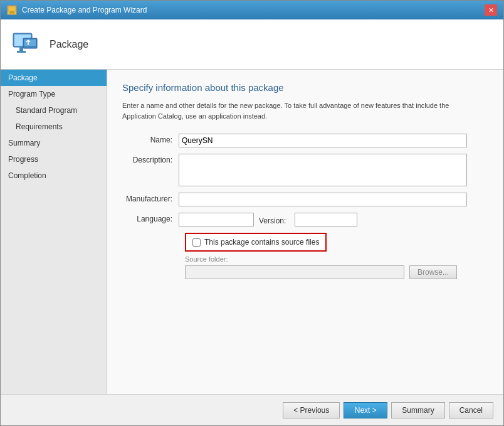 This screenshot has height=426, width=504. What do you see at coordinates (69, 45) in the screenshot?
I see `header-label: Package` at bounding box center [69, 45].